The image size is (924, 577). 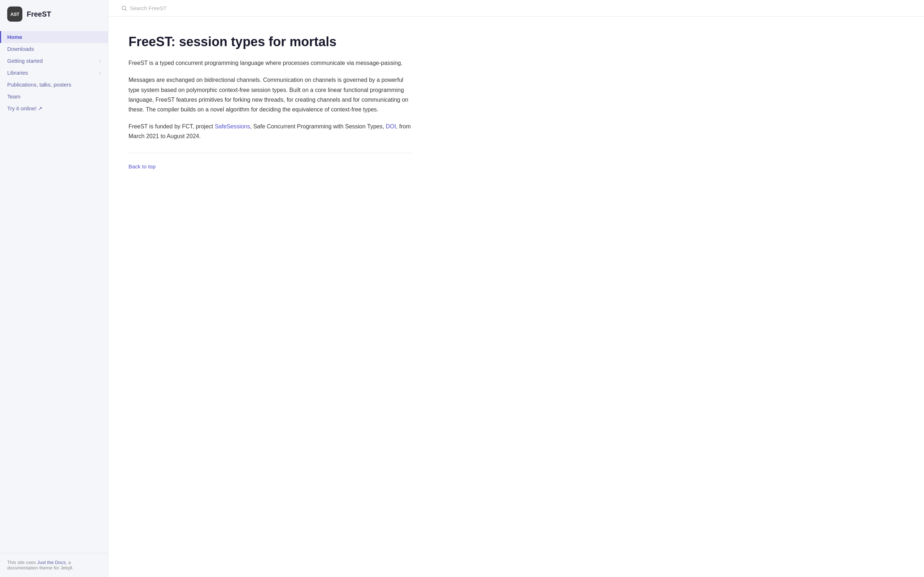 What do you see at coordinates (54, 108) in the screenshot?
I see `sidebar-item-try-online: Try it online! ↗` at bounding box center [54, 108].